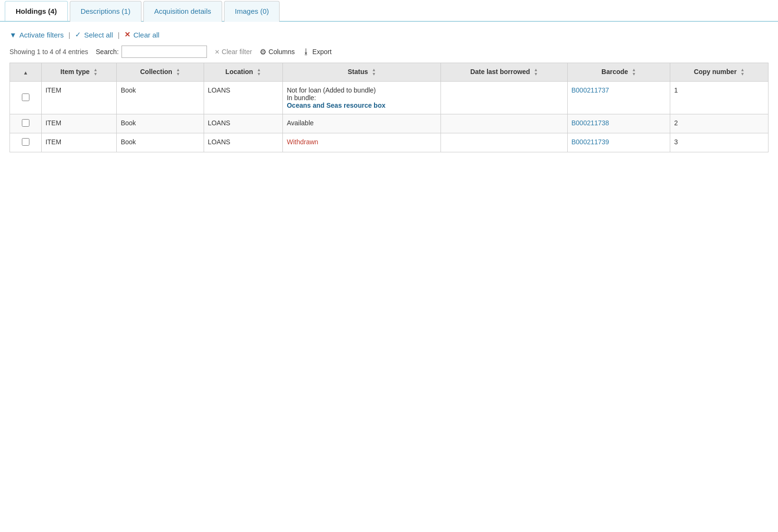 This screenshot has width=778, height=532. What do you see at coordinates (79, 72) in the screenshot?
I see `th-item-type: Item type ▲▼` at bounding box center [79, 72].